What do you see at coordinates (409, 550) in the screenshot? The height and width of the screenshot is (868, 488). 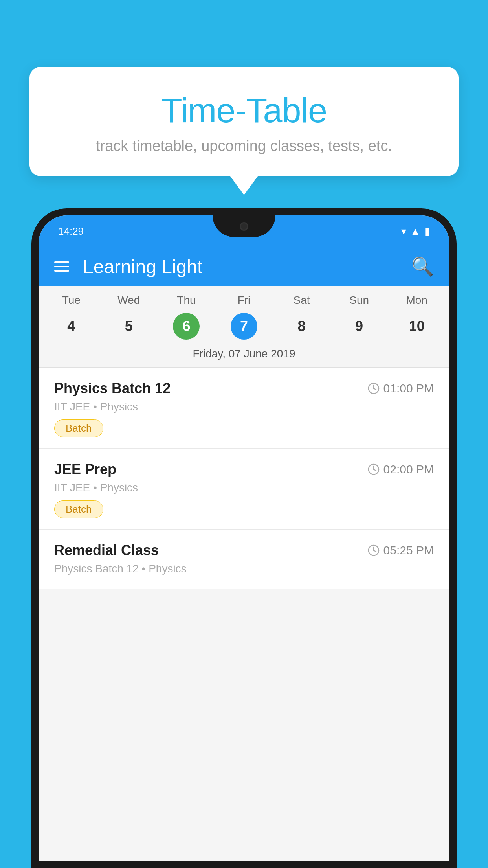 I see `schedule-time-text-3: 05:25 PM` at bounding box center [409, 550].